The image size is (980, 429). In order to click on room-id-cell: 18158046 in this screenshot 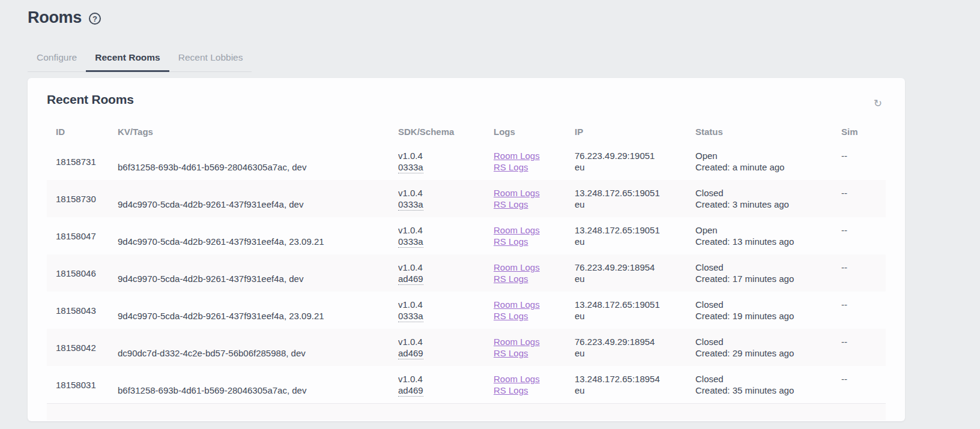, I will do `click(82, 273)`.